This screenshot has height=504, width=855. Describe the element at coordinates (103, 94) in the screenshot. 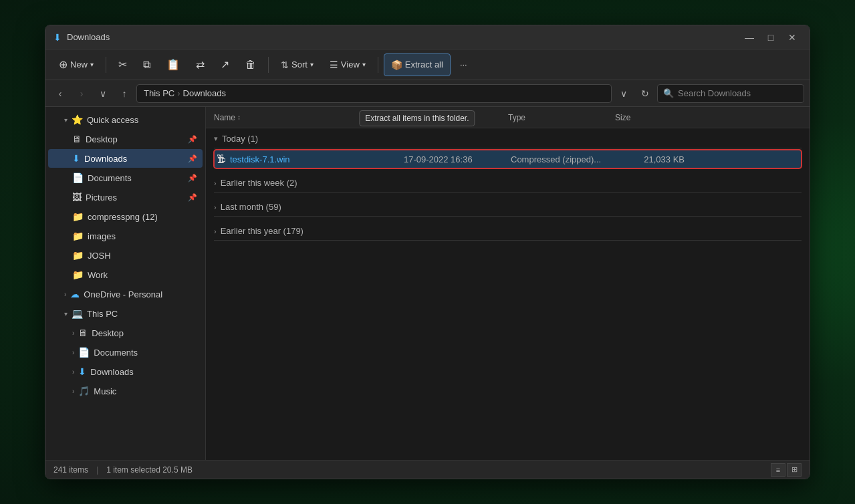

I see `recent-locations-button: ∨` at that location.